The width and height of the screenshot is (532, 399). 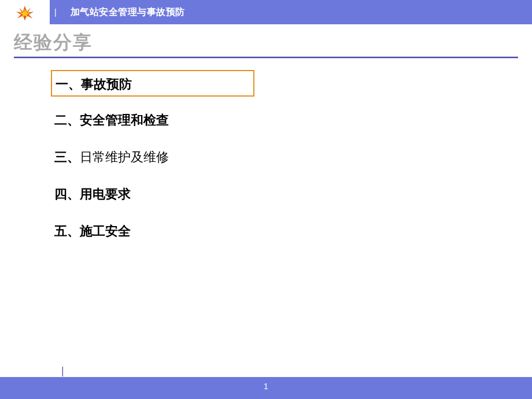 I want to click on toc-item-5: 五、施工安全, so click(x=153, y=231).